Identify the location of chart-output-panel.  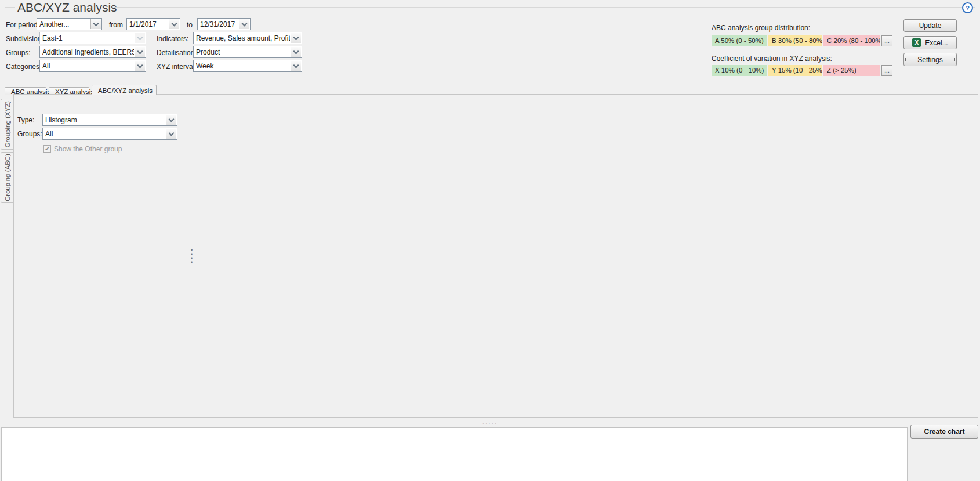
(455, 454).